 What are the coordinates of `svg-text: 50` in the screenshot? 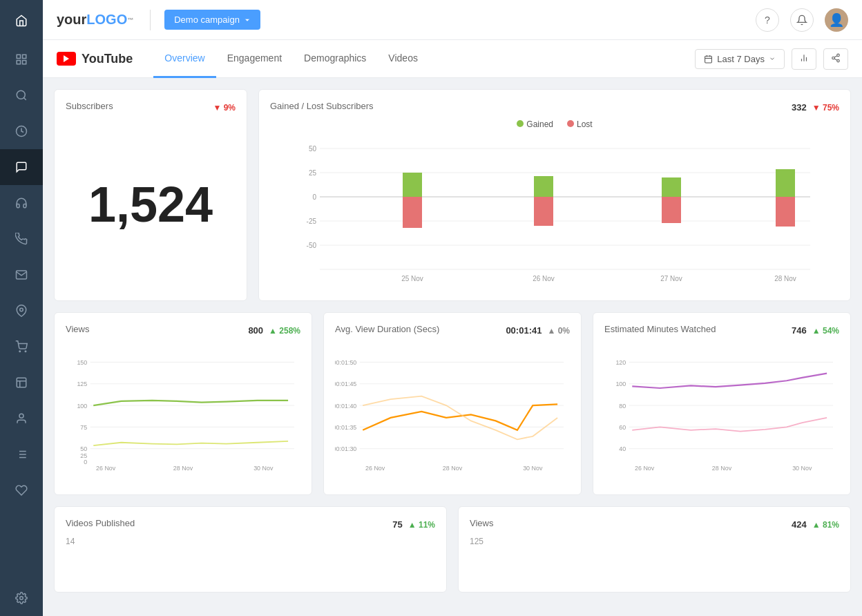 It's located at (84, 449).